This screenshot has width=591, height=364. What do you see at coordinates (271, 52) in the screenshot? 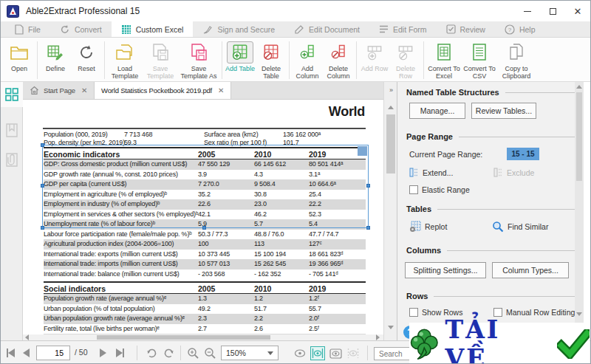
I see `delete-table-icon` at bounding box center [271, 52].